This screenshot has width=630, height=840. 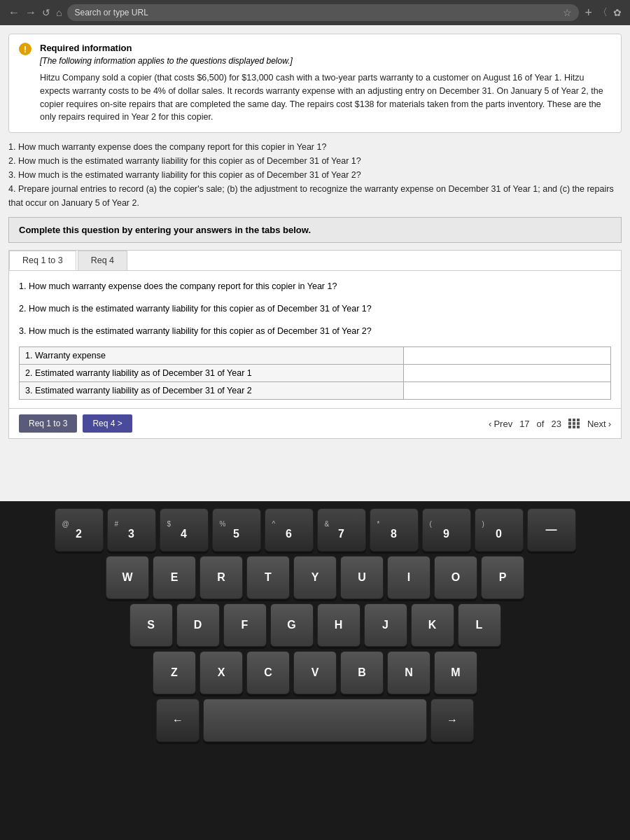 What do you see at coordinates (315, 578) in the screenshot?
I see `keyboard-row-qwerty: W E R T Y U I O P` at bounding box center [315, 578].